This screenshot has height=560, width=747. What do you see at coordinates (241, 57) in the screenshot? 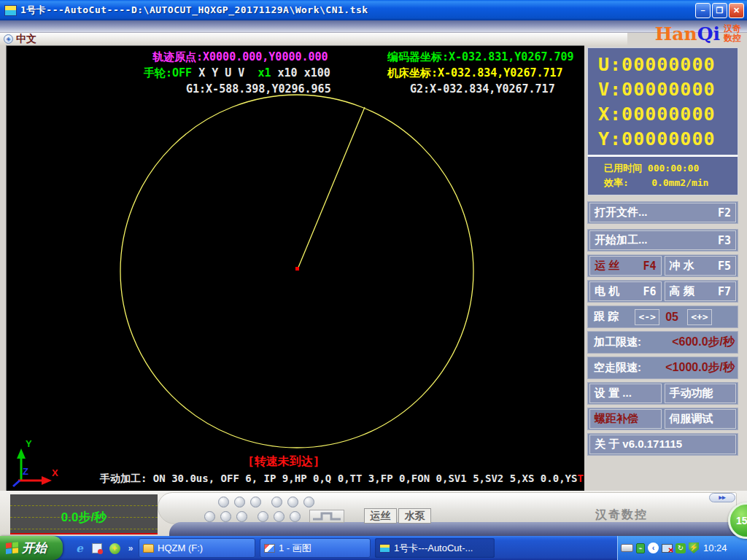
I see `origin-coords: 轨迹原点:X0000.000,Y0000.000` at bounding box center [241, 57].